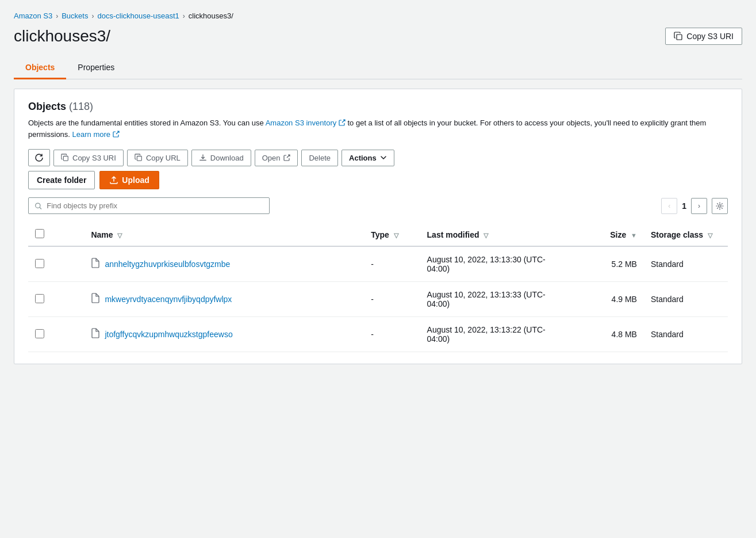  Describe the element at coordinates (38, 206) in the screenshot. I see `search-icon` at that location.